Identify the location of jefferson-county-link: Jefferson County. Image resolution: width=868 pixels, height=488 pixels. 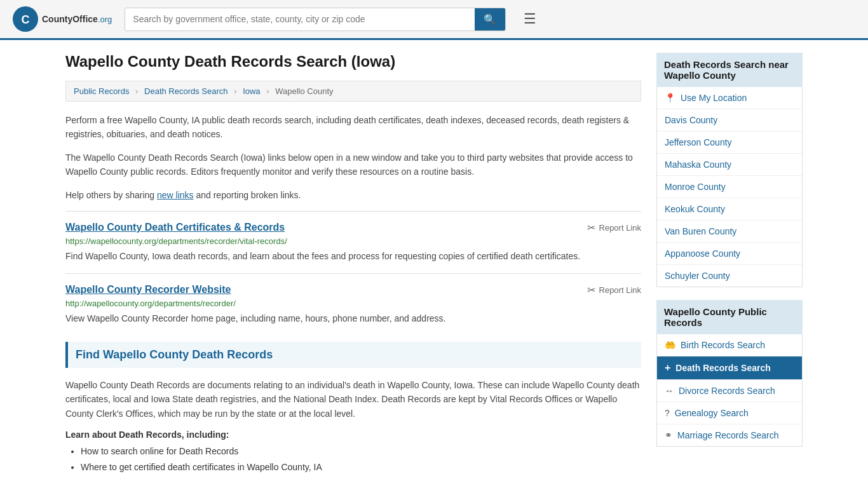
(698, 142).